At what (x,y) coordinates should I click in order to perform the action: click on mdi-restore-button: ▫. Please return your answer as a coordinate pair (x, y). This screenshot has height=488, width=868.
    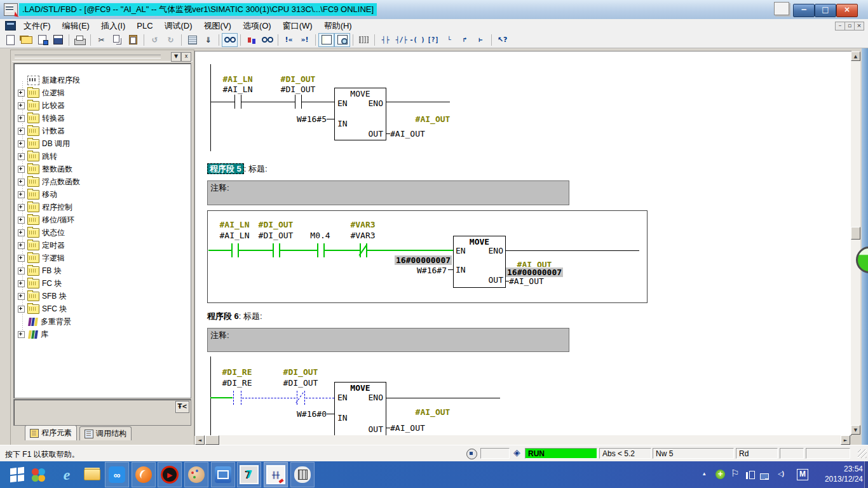
    Looking at the image, I should click on (850, 26).